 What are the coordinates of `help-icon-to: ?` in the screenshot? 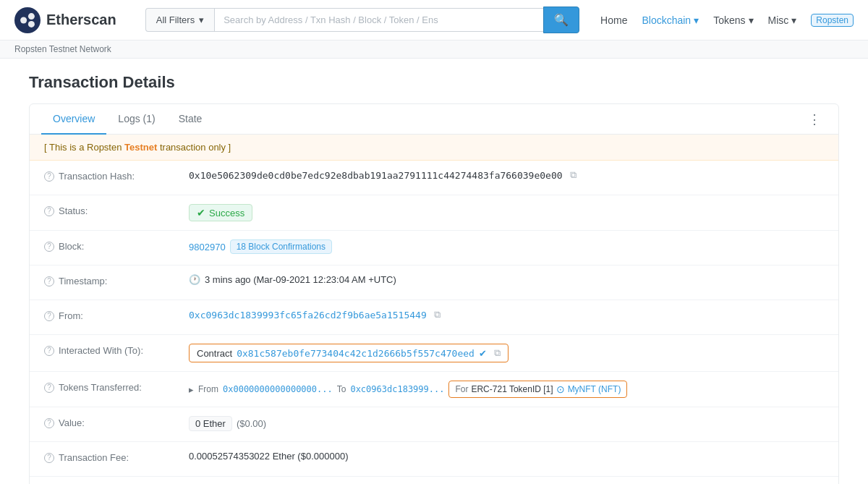 It's located at (49, 351).